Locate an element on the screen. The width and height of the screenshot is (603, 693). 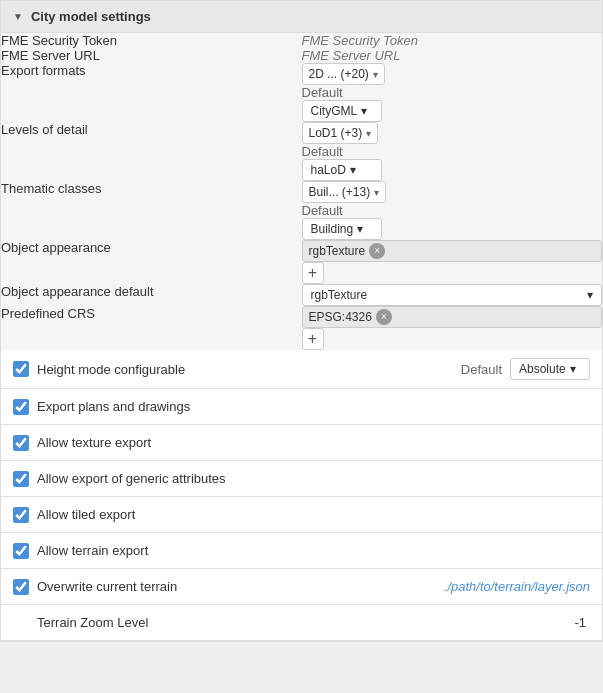
terrain-zoom-label: Terrain Zoom Level is located at coordinates (92, 622).